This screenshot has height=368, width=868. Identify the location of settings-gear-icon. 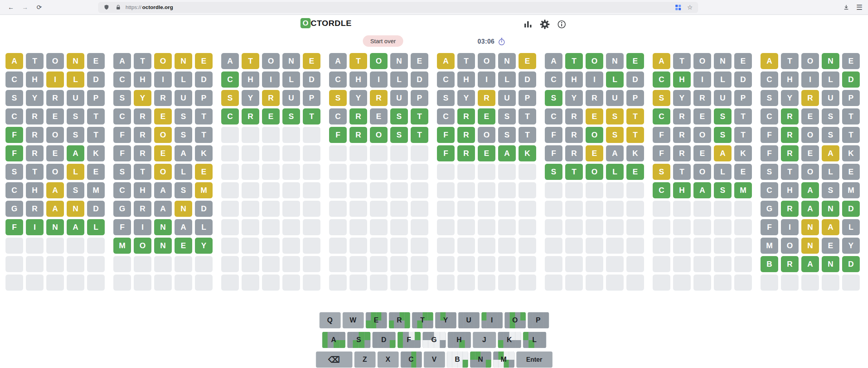
(544, 24).